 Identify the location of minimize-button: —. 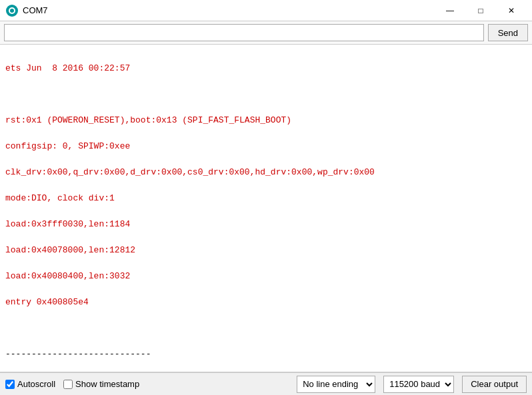
(450, 11).